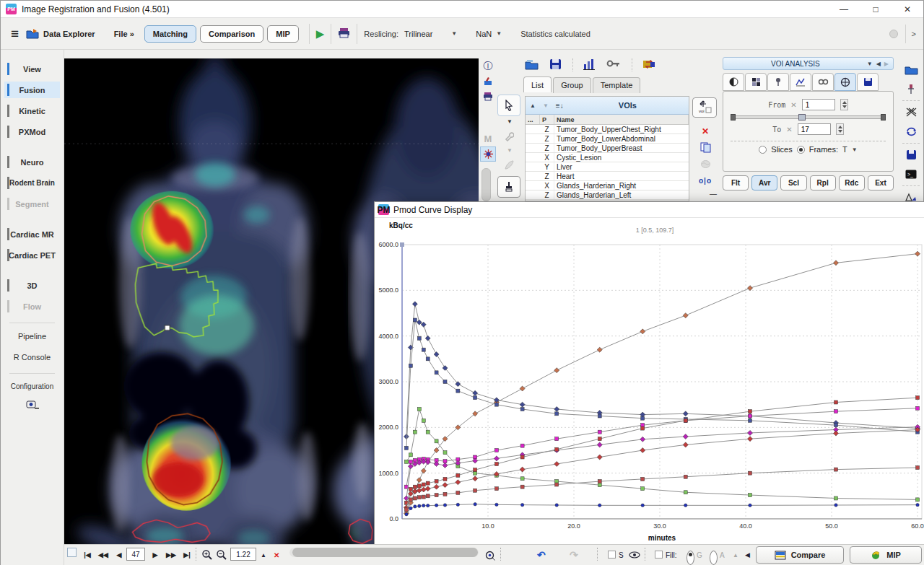 Image resolution: width=924 pixels, height=565 pixels. Describe the element at coordinates (32, 387) in the screenshot. I see `sidebar-item-configuration: Configuration` at that location.